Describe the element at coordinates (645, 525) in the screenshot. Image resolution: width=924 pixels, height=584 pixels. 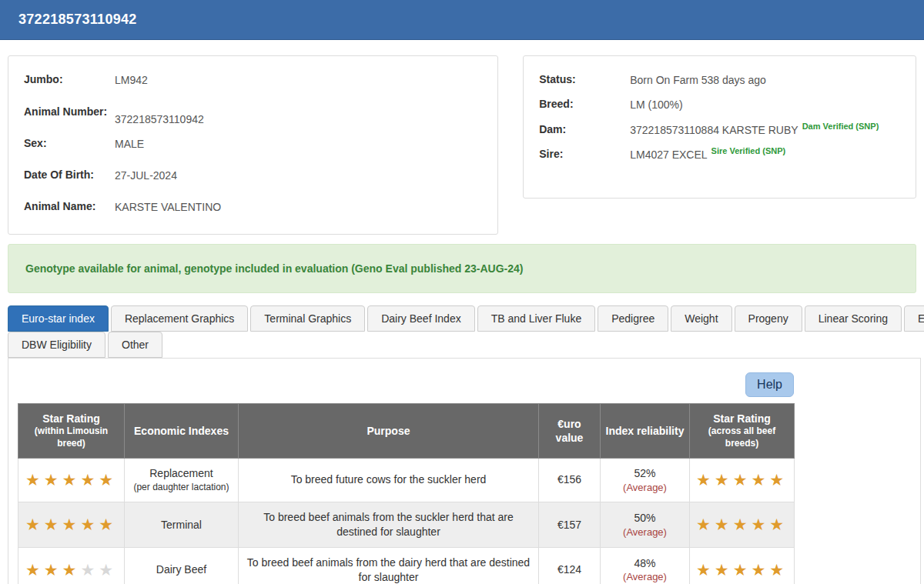
I see `terminal-reliability: 50%(Average)` at that location.